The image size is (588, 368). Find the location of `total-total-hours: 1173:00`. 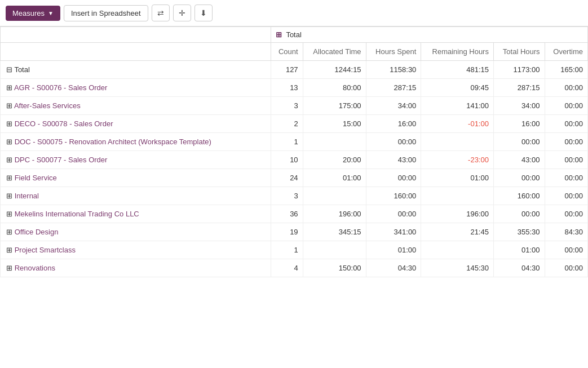

total-total-hours: 1173:00 is located at coordinates (519, 70).